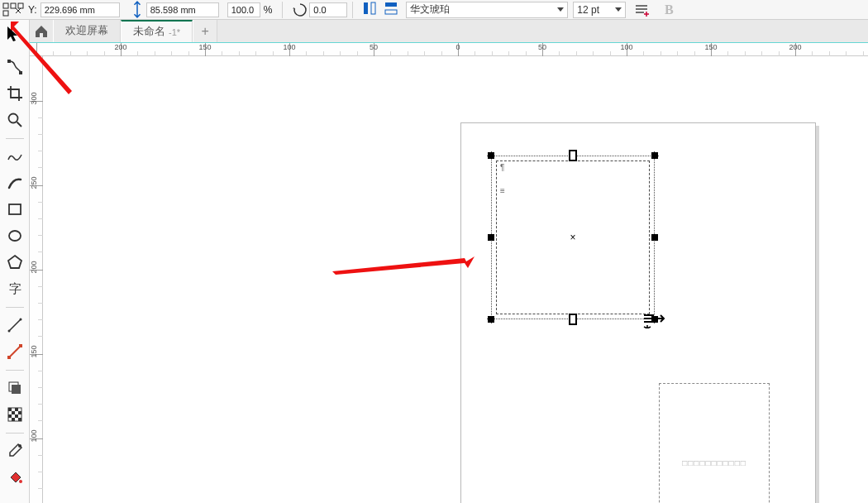 The width and height of the screenshot is (868, 503). I want to click on resize-handle-middle-left, so click(491, 237).